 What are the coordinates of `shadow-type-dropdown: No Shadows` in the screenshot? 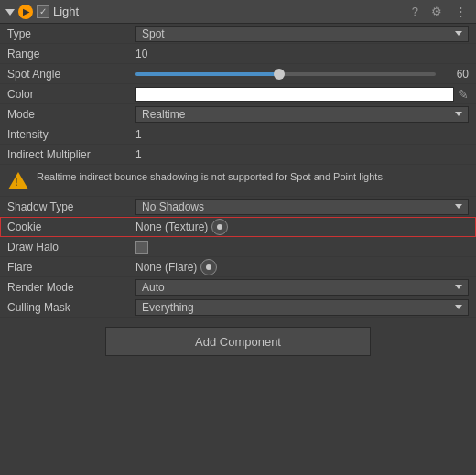 It's located at (302, 207).